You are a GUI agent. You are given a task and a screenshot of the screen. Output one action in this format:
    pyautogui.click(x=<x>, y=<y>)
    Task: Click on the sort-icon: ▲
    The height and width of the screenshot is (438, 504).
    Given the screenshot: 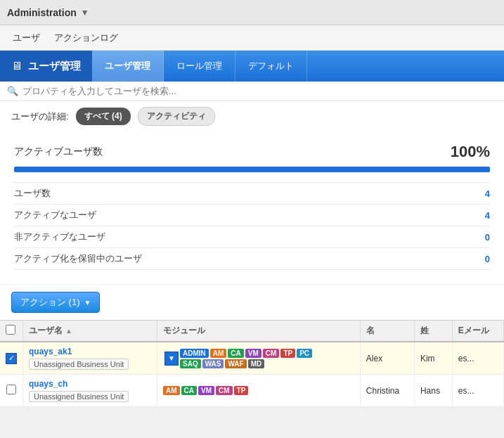 What is the action you would take?
    pyautogui.click(x=69, y=330)
    